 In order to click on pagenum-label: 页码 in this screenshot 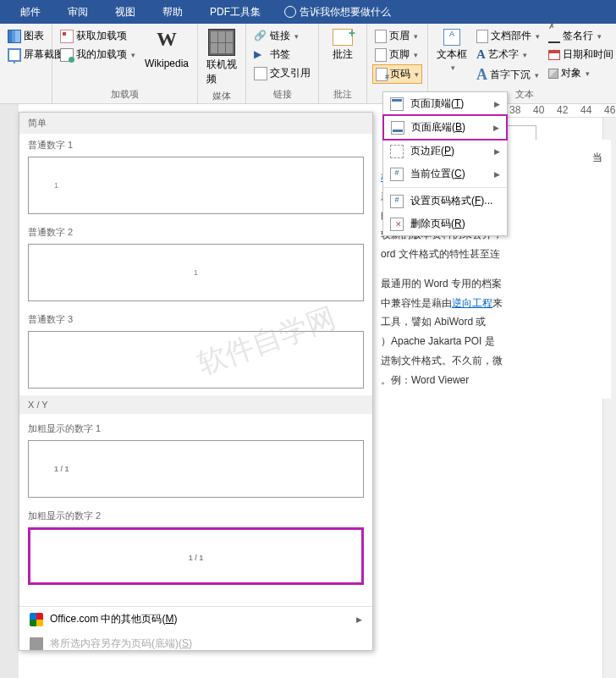, I will do `click(400, 74)`.